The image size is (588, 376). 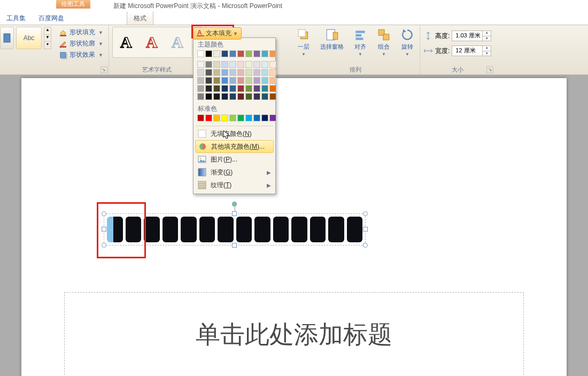 What do you see at coordinates (471, 51) in the screenshot?
I see `width-input: 12 厘米 ▲▼` at bounding box center [471, 51].